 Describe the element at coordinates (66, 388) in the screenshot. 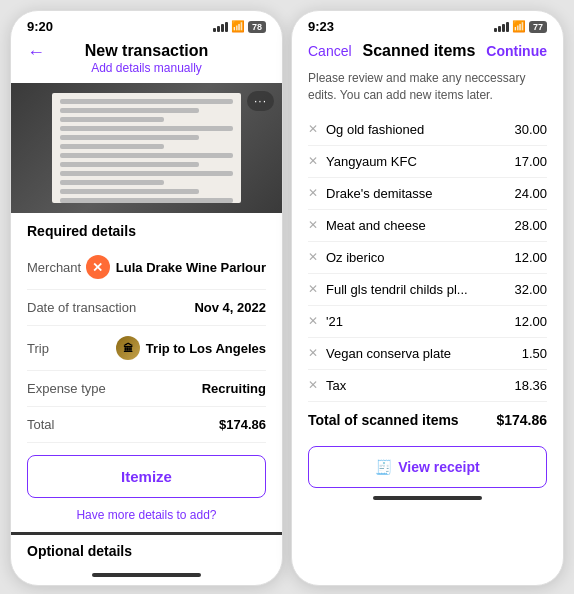

I see `expense-type-label: Expense type` at that location.